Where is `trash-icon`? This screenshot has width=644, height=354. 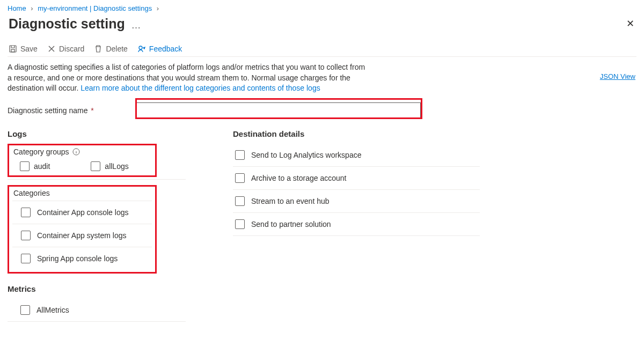 trash-icon is located at coordinates (98, 49).